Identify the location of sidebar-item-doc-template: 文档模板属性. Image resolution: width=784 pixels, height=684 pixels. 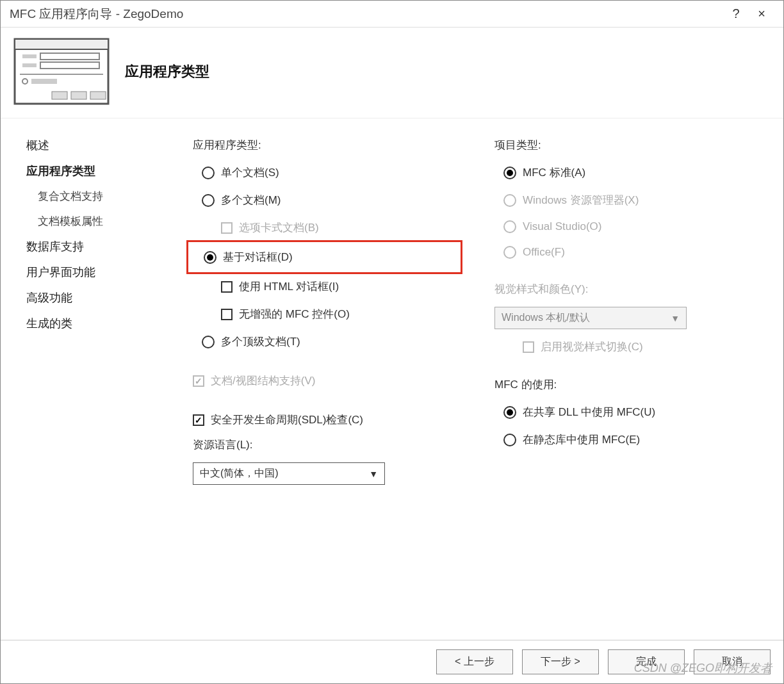
(97, 222).